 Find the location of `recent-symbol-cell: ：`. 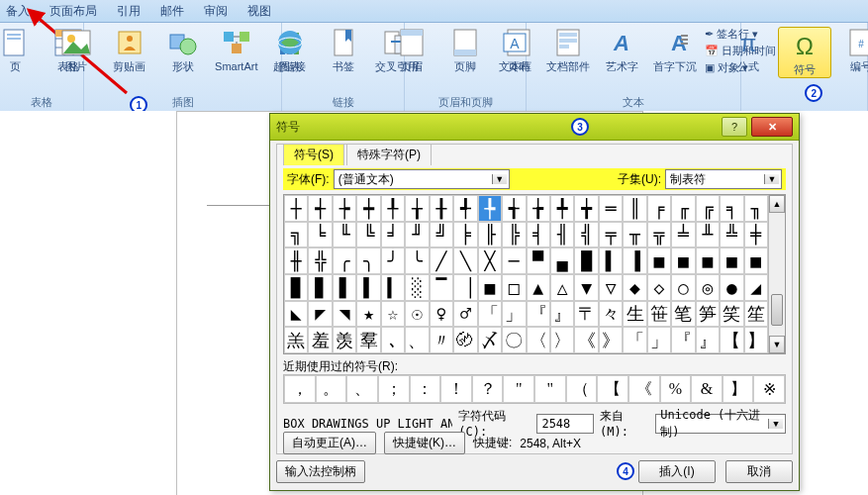

recent-symbol-cell: ： is located at coordinates (426, 389).